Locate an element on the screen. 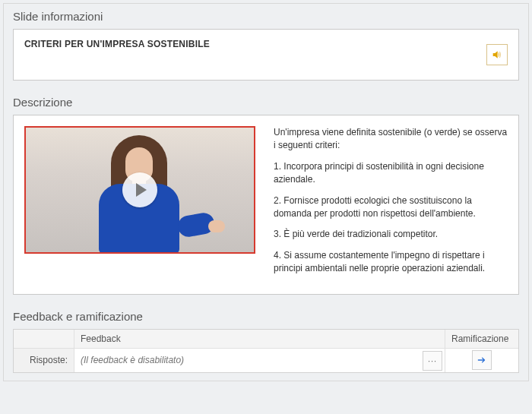 Image resolution: width=532 pixels, height=414 pixels. video-thumbnail is located at coordinates (140, 190).